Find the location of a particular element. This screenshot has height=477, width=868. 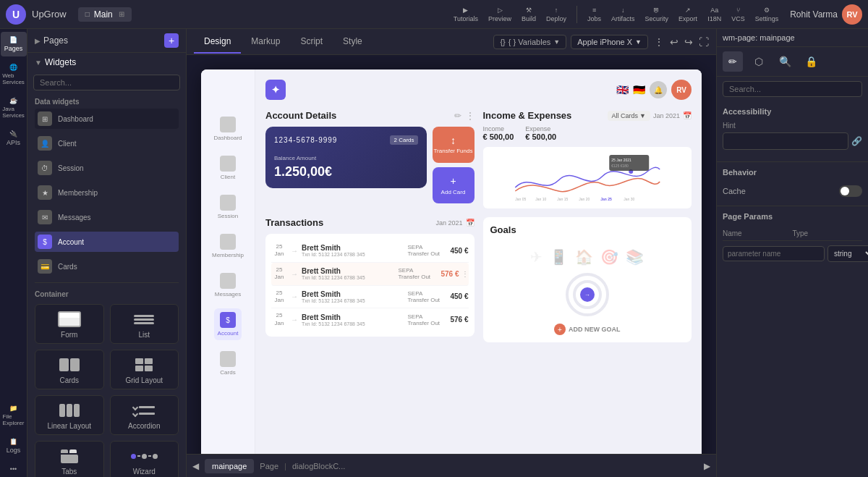

user-avatar: RV is located at coordinates (852, 14).